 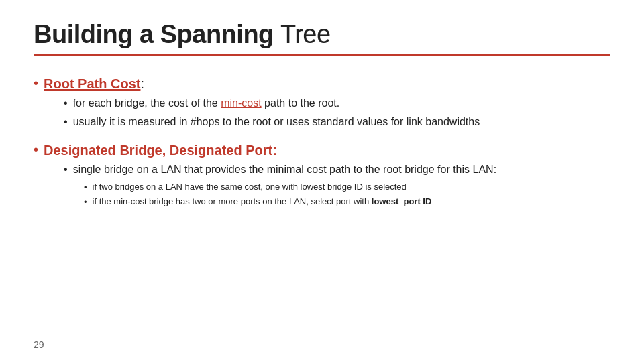 What do you see at coordinates (272, 113) in the screenshot?
I see `root-path-cost-subbullets: • for each bridge, the cost of the min-c…` at bounding box center [272, 113].